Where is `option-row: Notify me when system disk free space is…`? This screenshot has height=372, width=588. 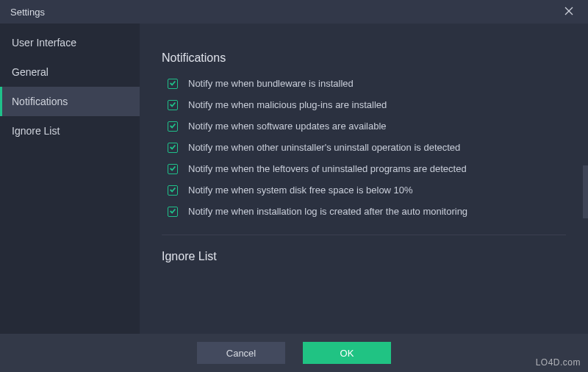
option-row: Notify me when system disk free space is… is located at coordinates (367, 190).